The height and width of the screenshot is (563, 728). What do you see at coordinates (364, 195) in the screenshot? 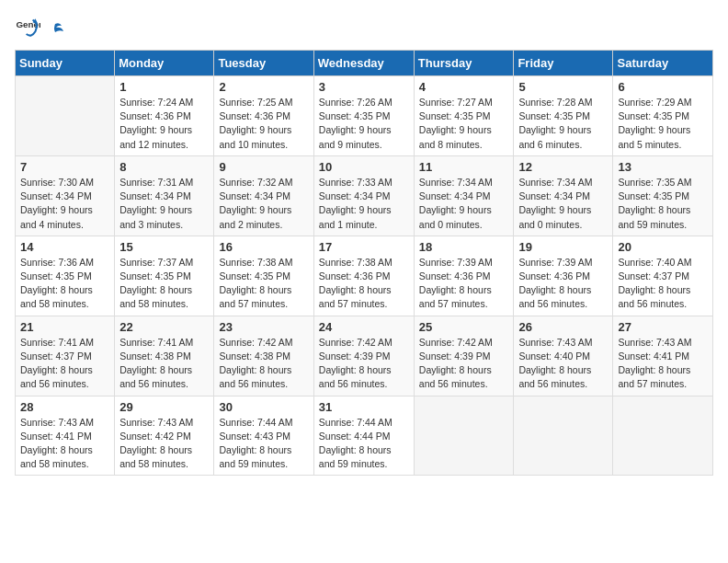
I see `calendar-cell: 10Sunrise: 7:33 AM Sunset: 4:34 PM Dayli…` at bounding box center [364, 195].